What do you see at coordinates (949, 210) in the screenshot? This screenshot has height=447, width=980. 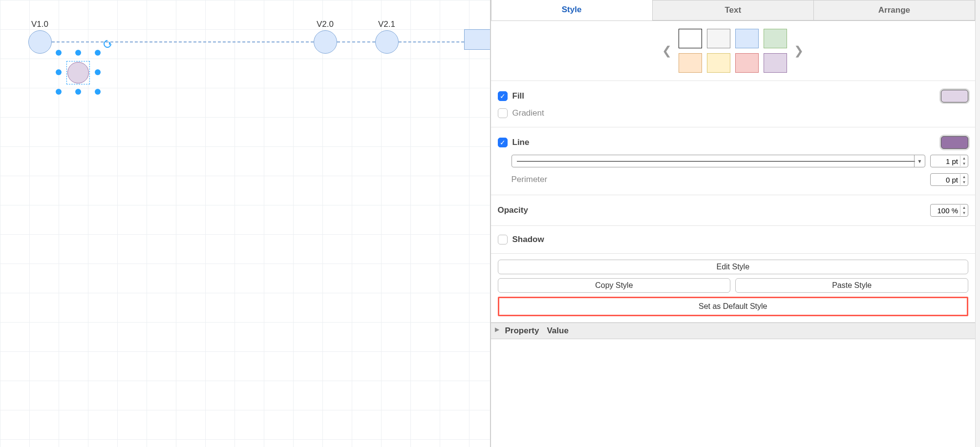 I see `opacity-input: ▲▼` at bounding box center [949, 210].